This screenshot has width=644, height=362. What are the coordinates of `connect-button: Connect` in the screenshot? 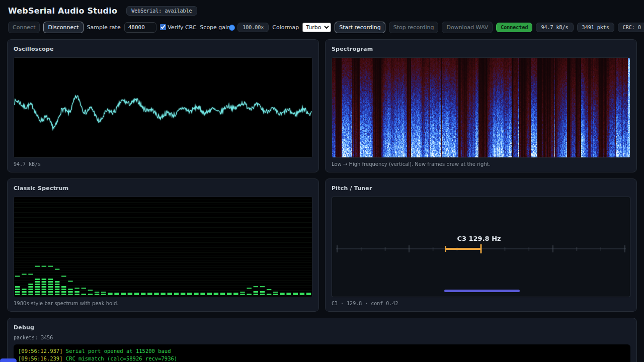 It's located at (24, 27).